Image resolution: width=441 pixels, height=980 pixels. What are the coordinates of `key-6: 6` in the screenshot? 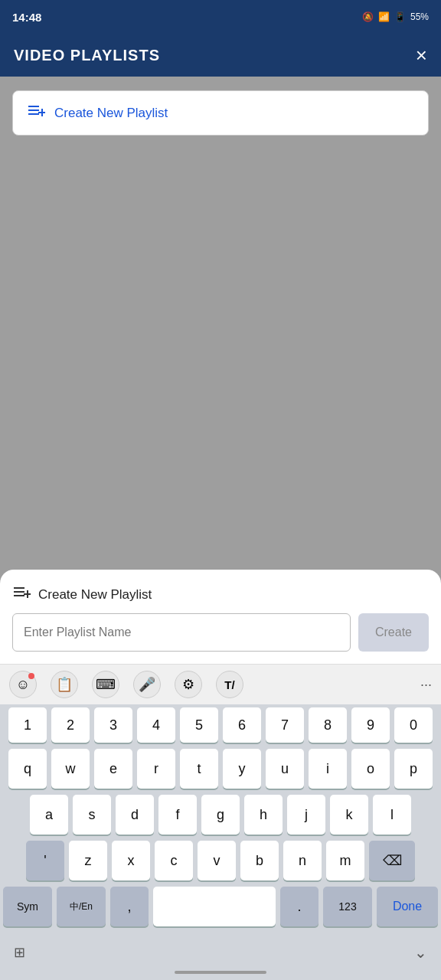 It's located at (242, 725).